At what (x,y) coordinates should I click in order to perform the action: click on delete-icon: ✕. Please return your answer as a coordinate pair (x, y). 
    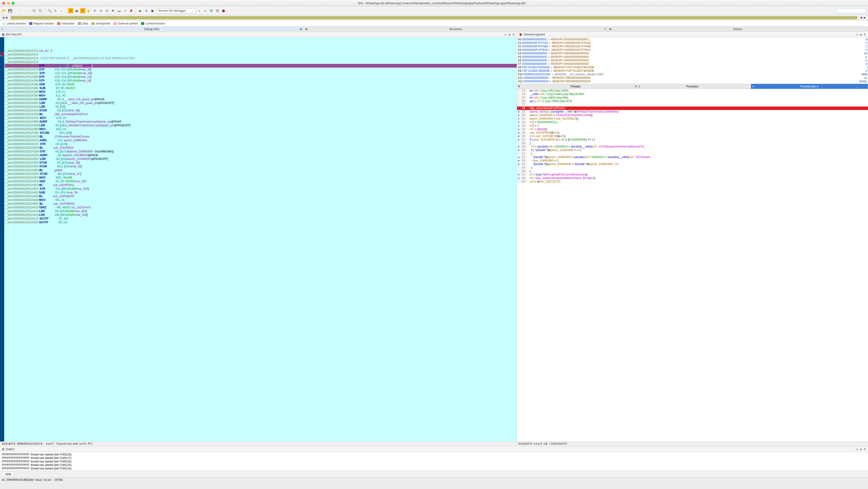
    Looking at the image, I should click on (125, 11).